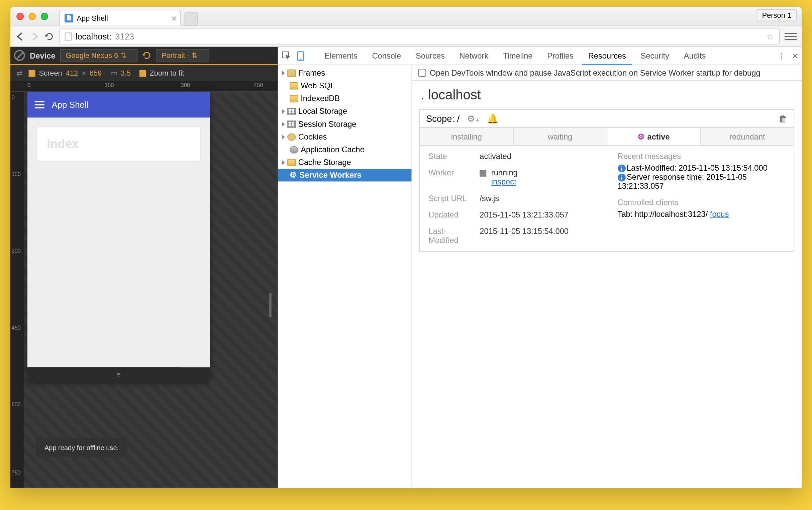 This screenshot has height=510, width=812. I want to click on url-host: localhost:, so click(94, 36).